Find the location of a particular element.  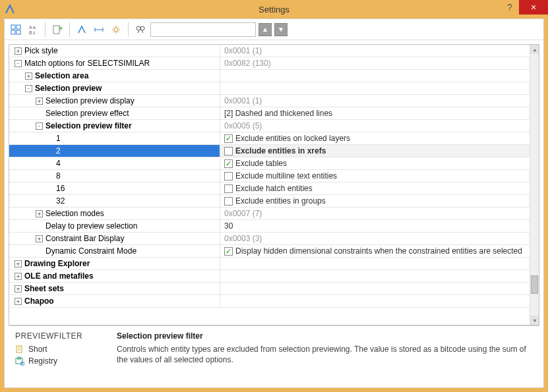

row-label: 1 is located at coordinates (58, 138).